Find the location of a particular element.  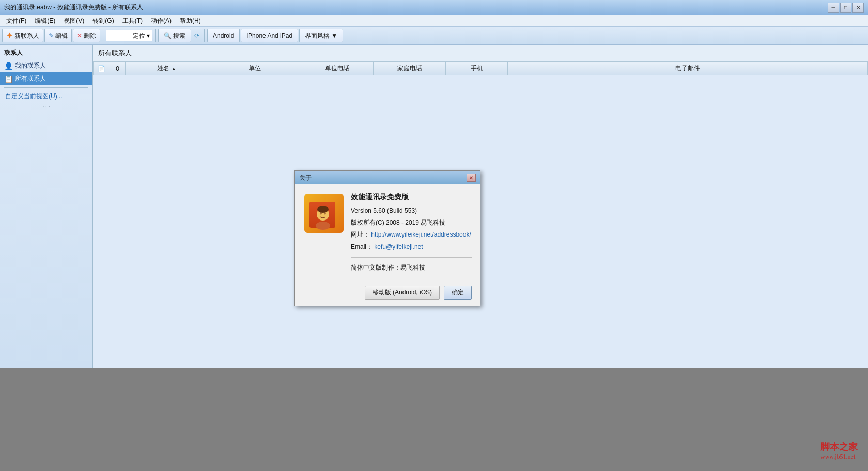

menu-tools: 工具(T) is located at coordinates (132, 21).